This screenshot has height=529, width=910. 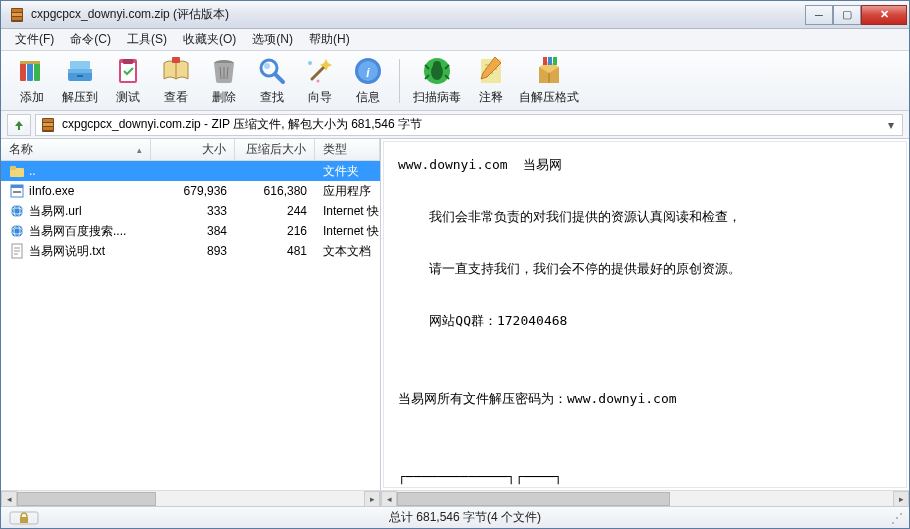 I want to click on file-packed, so click(x=275, y=171).